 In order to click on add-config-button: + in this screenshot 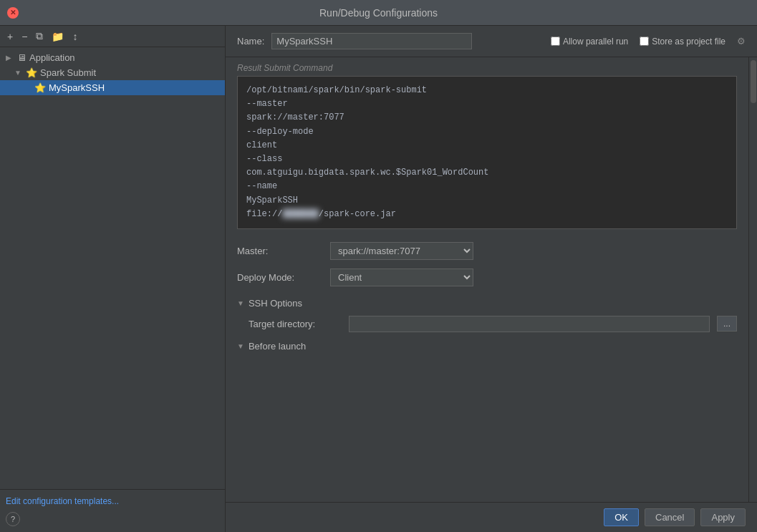, I will do `click(10, 37)`.